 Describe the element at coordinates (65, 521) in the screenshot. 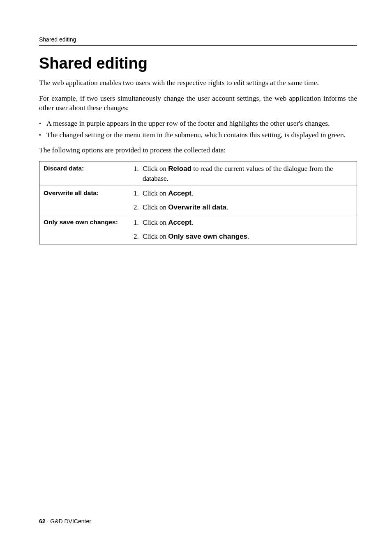

I see `page-footer: 62 · G&D DVICenter` at that location.